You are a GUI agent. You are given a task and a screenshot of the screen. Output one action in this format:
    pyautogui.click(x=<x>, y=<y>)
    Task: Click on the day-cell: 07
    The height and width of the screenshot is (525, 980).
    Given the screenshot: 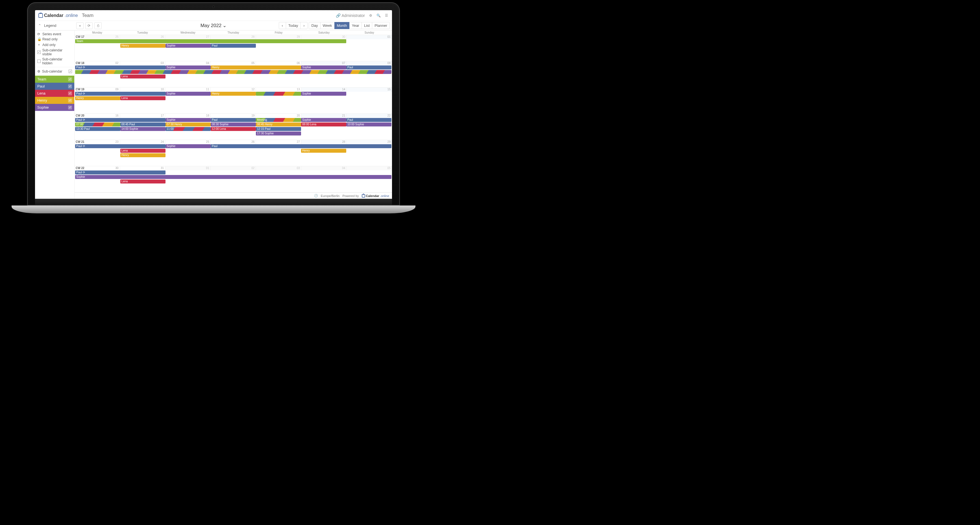 What is the action you would take?
    pyautogui.click(x=324, y=63)
    